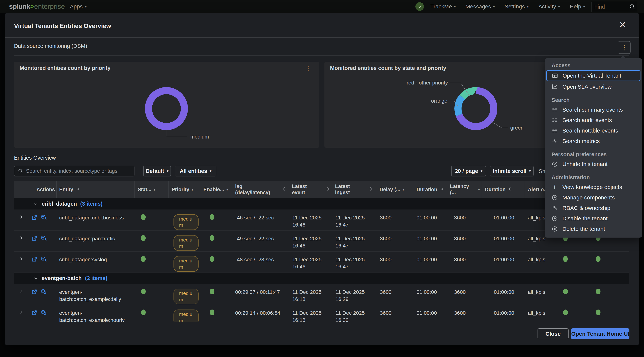 This screenshot has height=357, width=644. What do you see at coordinates (584, 7) in the screenshot?
I see `chevron-down-icon: ▾` at bounding box center [584, 7].